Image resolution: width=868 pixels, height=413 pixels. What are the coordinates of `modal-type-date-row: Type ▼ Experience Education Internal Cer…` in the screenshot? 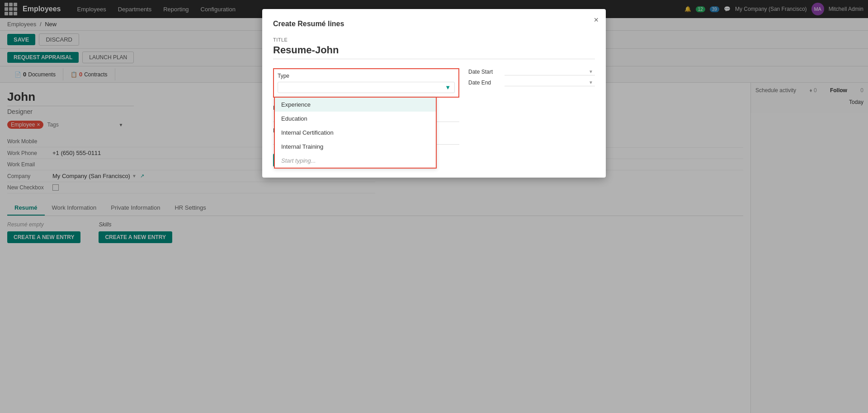 It's located at (434, 107).